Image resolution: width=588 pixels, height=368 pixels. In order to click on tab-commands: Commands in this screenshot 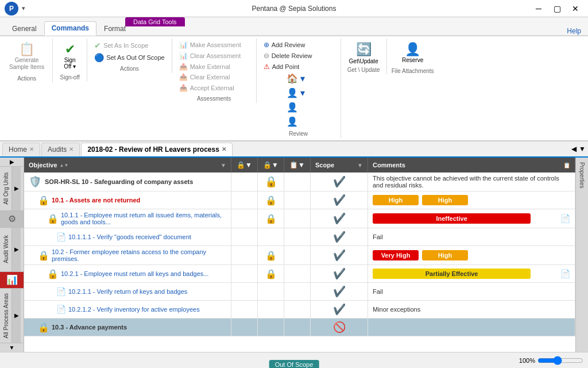, I will do `click(70, 29)`.